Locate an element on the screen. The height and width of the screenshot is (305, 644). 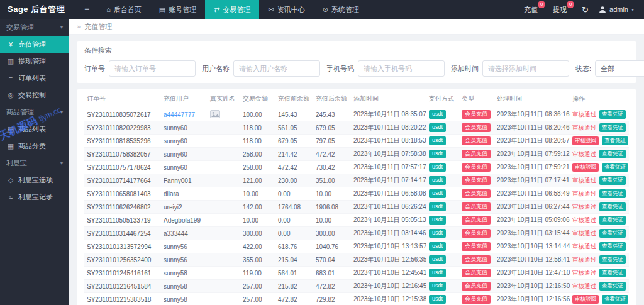
nav-item-system: ⊙ 系统管理 is located at coordinates (341, 9).